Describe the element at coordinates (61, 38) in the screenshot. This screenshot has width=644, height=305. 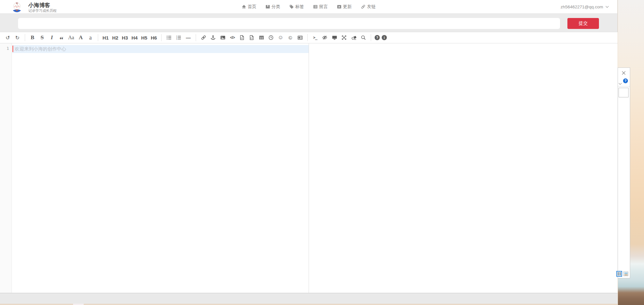
I see `quote-button: “` at that location.